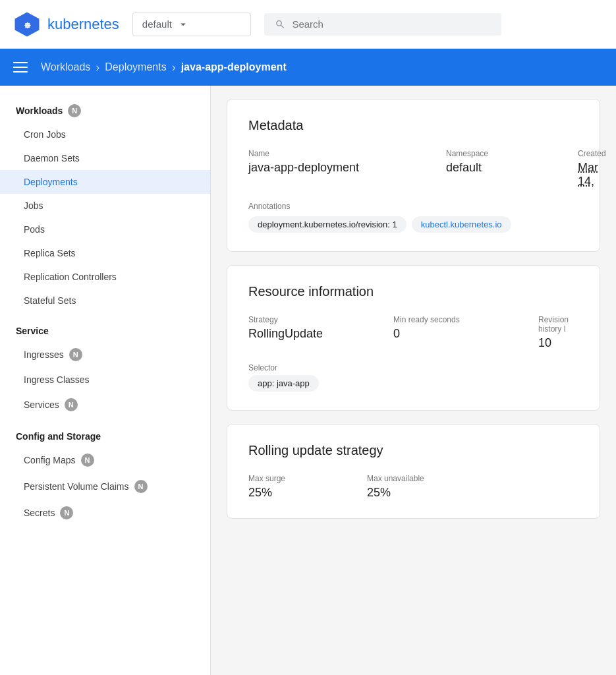 Image resolution: width=616 pixels, height=675 pixels. Describe the element at coordinates (559, 332) in the screenshot. I see `revision-history-field: Revision history l 10` at that location.